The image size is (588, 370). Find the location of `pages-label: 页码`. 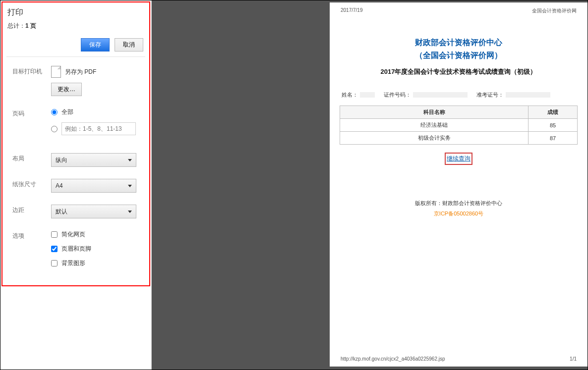

pages-label: 页码 is located at coordinates (32, 125).